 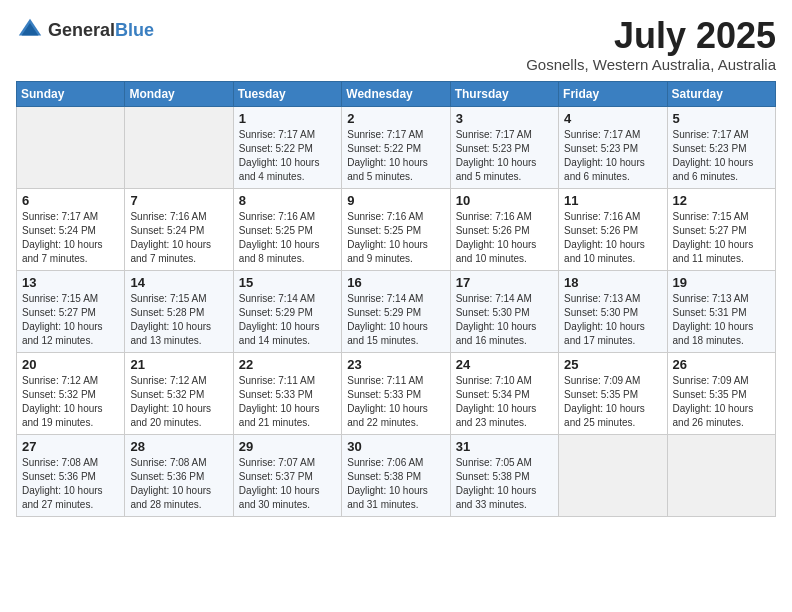 What do you see at coordinates (504, 393) in the screenshot?
I see `calendar-cell: 24Sunrise: 7:10 AM Sunset: 5:34 PM Dayli…` at bounding box center [504, 393].